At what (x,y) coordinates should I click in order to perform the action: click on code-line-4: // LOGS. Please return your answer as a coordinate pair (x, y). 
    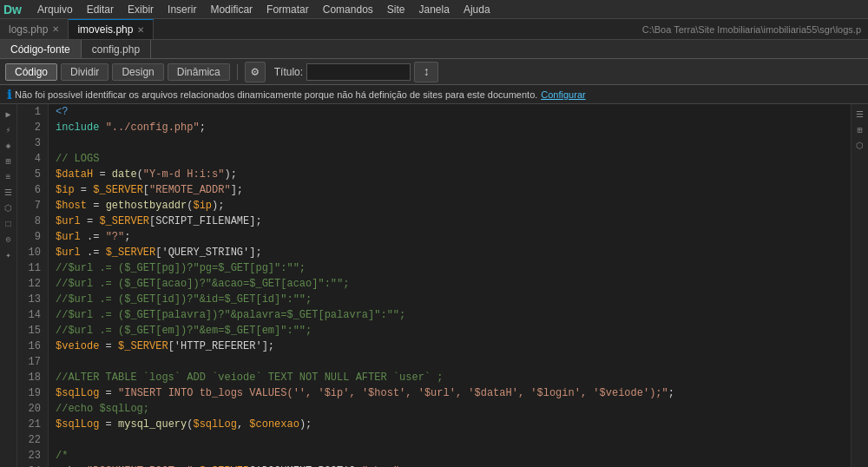
    Looking at the image, I should click on (450, 159).